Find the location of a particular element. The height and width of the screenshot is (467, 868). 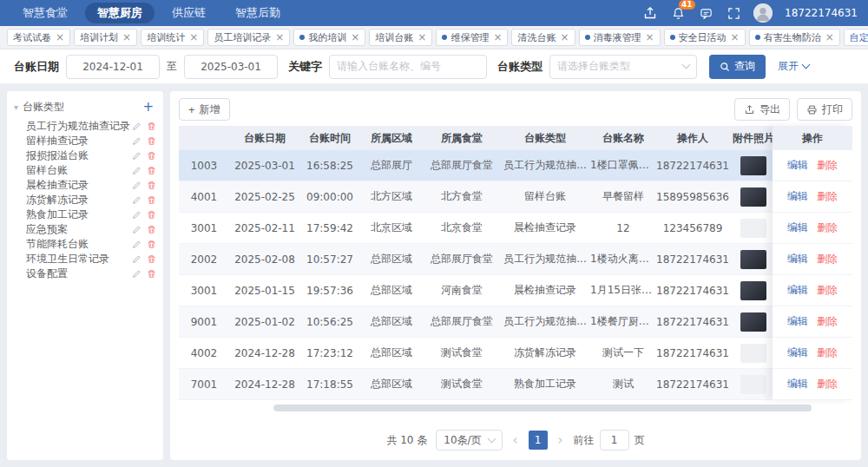

tree-item: 晨检抽查记录 is located at coordinates (85, 186).